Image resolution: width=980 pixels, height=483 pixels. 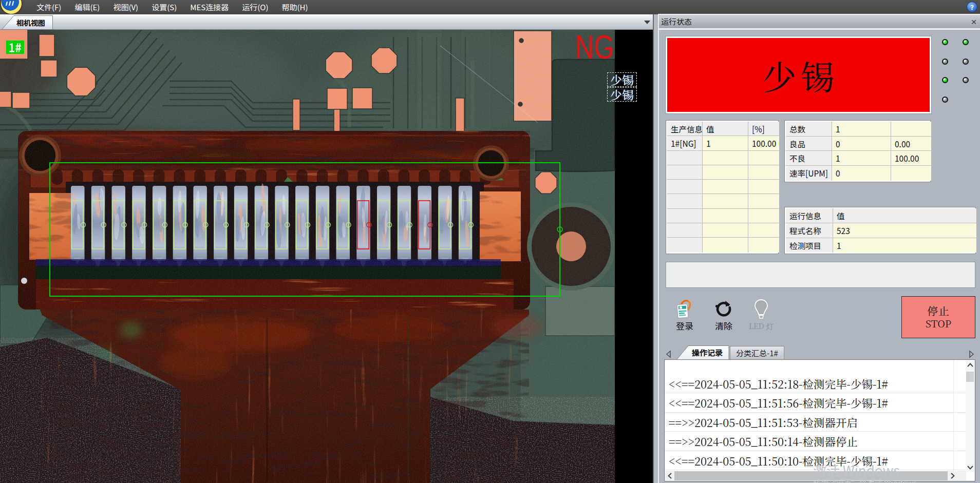 I want to click on log-rows: <<==2024-05-05_11:52:18-检测完毕-少锡-1#<<==20…, so click(x=815, y=422).